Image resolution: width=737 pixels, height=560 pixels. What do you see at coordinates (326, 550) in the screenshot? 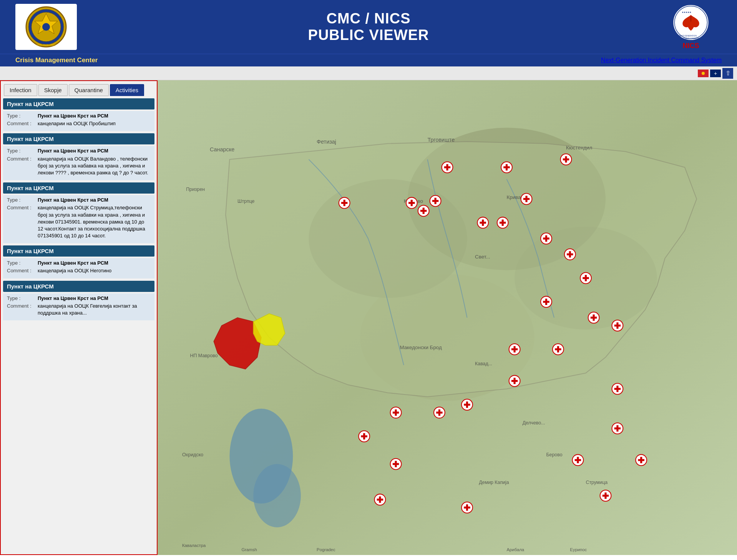
I see `svg-text: Pogradec` at bounding box center [326, 550].